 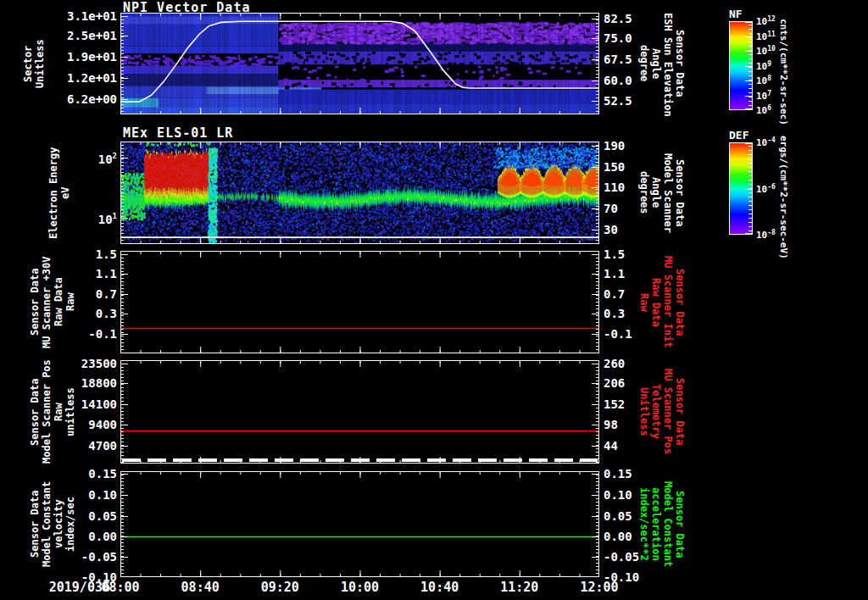 What do you see at coordinates (614, 314) in the screenshot?
I see `y2-axis-tick-label: 0.3` at bounding box center [614, 314].